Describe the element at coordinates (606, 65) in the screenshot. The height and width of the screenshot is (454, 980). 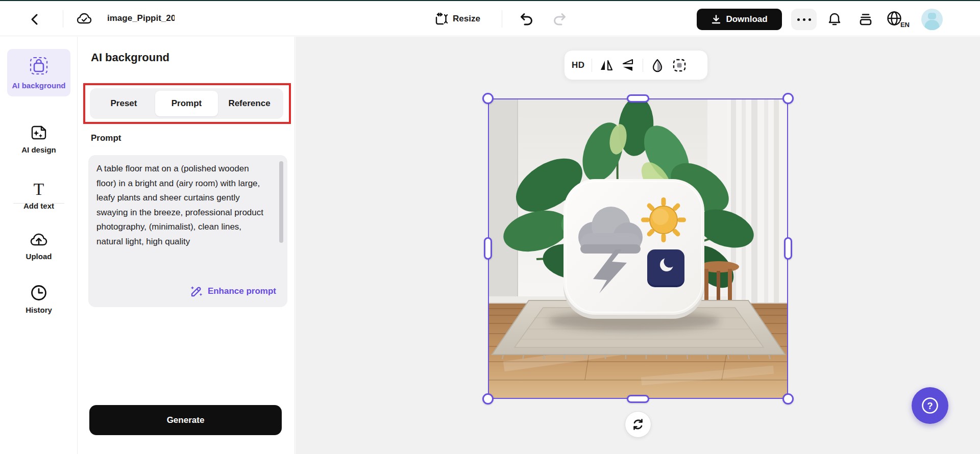
I see `flip-horizontal-button` at that location.